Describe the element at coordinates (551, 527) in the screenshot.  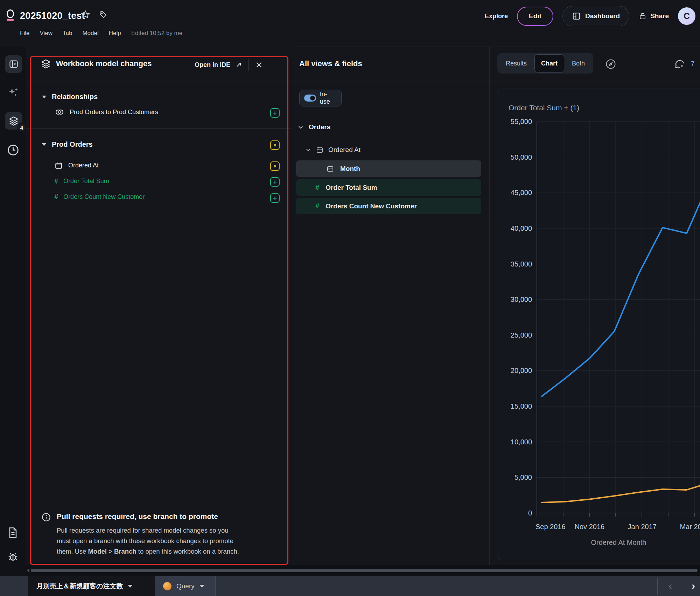
I see `svg-text: Sep 2016` at that location.